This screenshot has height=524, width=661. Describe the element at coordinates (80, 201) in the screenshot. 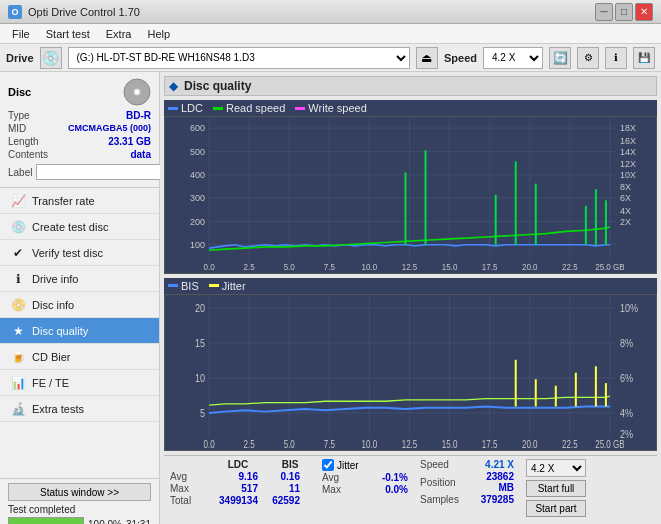

I see `sidebar-item-transfer-rate: 📈 Transfer rate` at that location.